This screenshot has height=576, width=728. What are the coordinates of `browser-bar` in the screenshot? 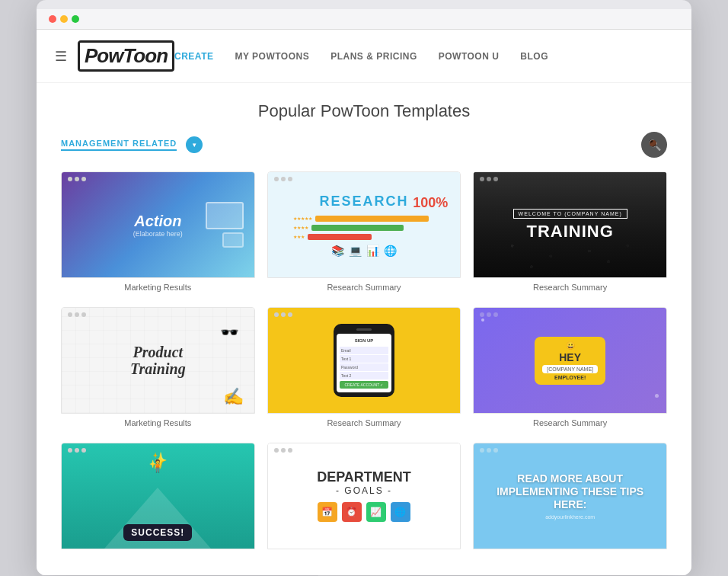 It's located at (364, 20).